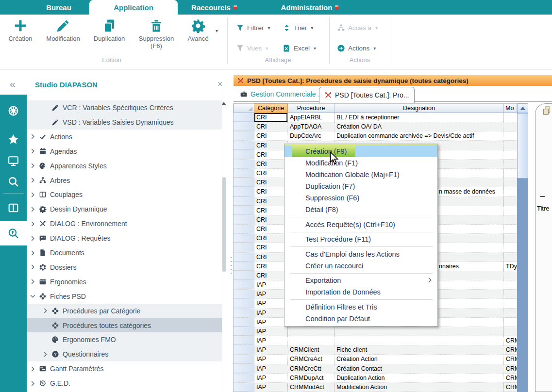 This screenshot has width=552, height=392. What do you see at coordinates (361, 239) in the screenshot?
I see `menu-item-9: Test Procédure (F11)` at bounding box center [361, 239].